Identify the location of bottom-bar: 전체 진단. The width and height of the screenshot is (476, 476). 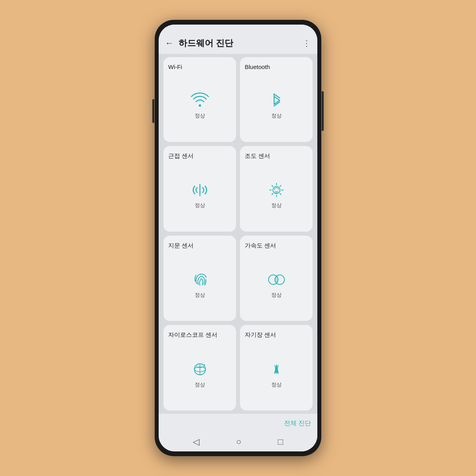
(238, 423).